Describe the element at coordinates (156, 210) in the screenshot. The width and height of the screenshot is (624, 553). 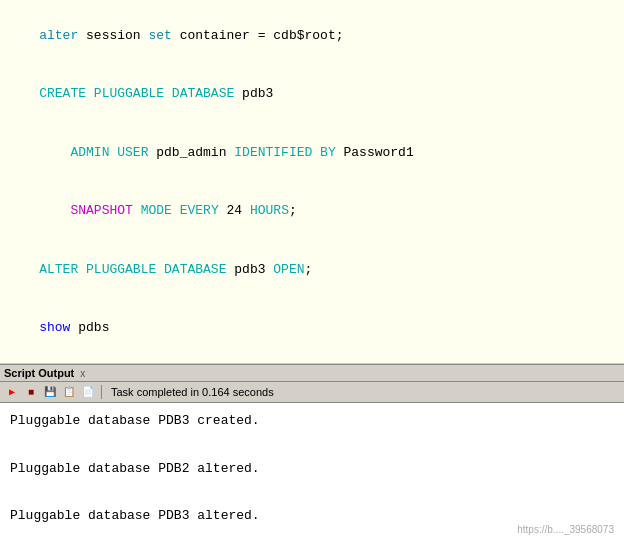
I see `keyword-mode: MODE` at that location.